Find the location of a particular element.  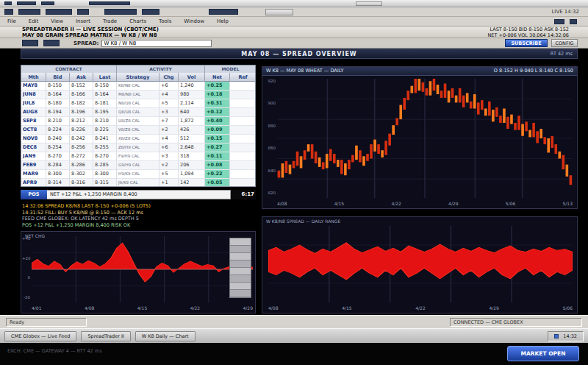

table-row: MAR98-3008-3028-300H9/K9 CAL+51,094+0.22 is located at coordinates (138, 174).